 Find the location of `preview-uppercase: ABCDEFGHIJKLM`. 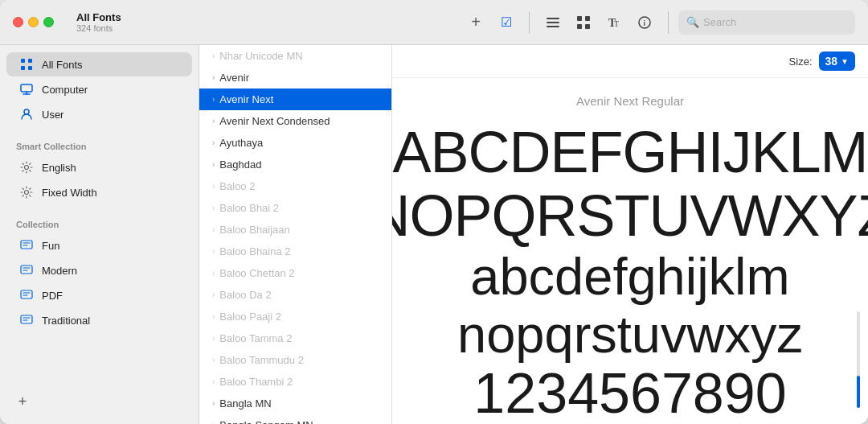

preview-uppercase: ABCDEFGHIJKLM is located at coordinates (630, 153).